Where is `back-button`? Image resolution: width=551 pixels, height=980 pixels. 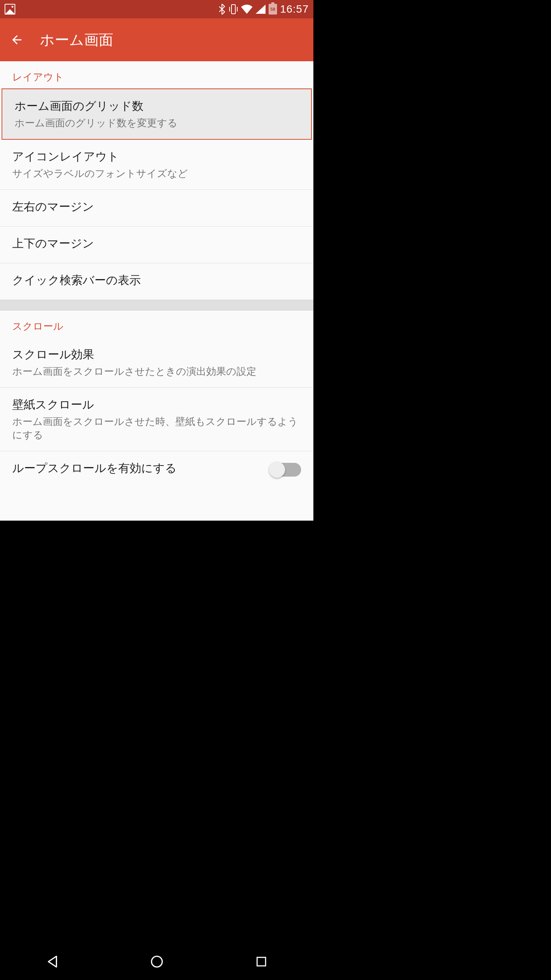 back-button is located at coordinates (17, 40).